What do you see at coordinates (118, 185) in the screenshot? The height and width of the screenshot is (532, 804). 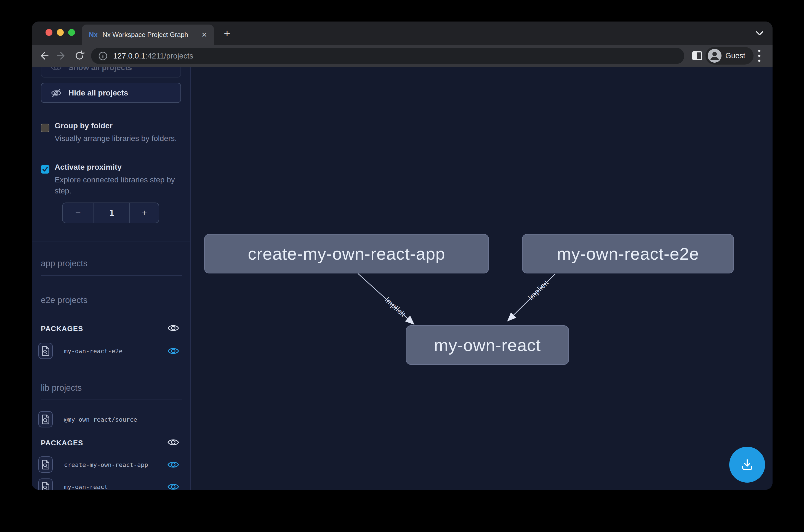 I see `activate-proximity-description: Explore connected libraries step by step…` at bounding box center [118, 185].